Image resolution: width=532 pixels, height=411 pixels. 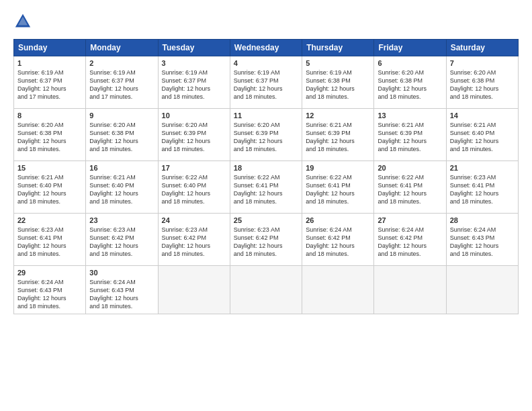 I want to click on calendar-day-cell: 6Sunrise: 6:20 AMSunset: 6:38 PMDaylight…, so click(x=410, y=83).